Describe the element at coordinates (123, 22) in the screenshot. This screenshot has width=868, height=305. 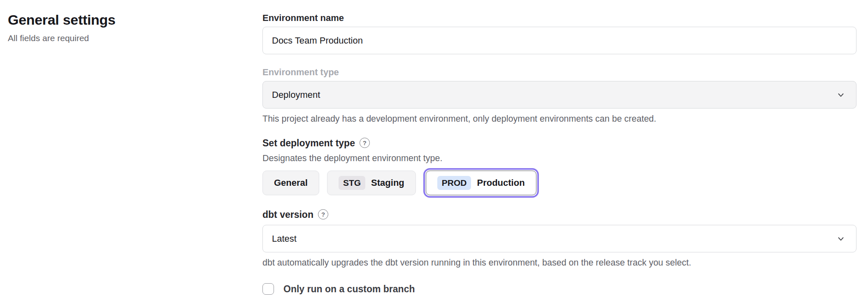
I see `settings-header: General settings All fields are required` at that location.